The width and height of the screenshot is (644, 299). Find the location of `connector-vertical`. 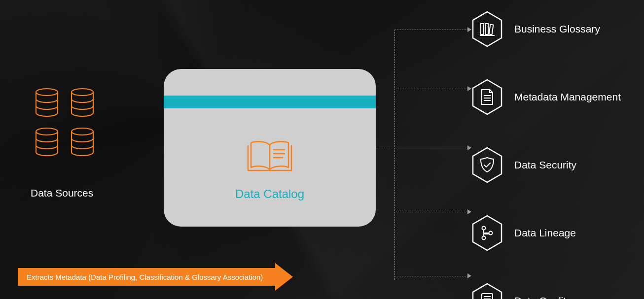

connector-vertical is located at coordinates (394, 155).